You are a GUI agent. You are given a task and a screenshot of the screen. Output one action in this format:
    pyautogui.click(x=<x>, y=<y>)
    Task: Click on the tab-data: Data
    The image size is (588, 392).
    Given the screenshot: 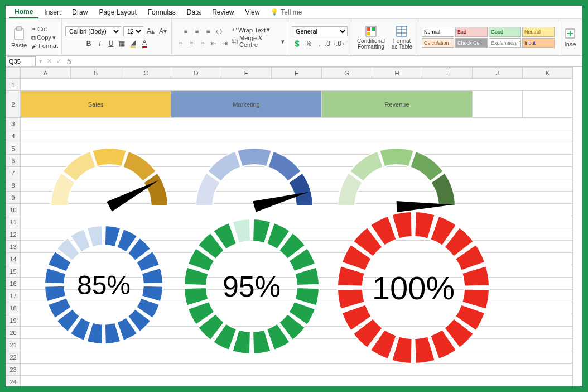 What is the action you would take?
    pyautogui.click(x=194, y=12)
    